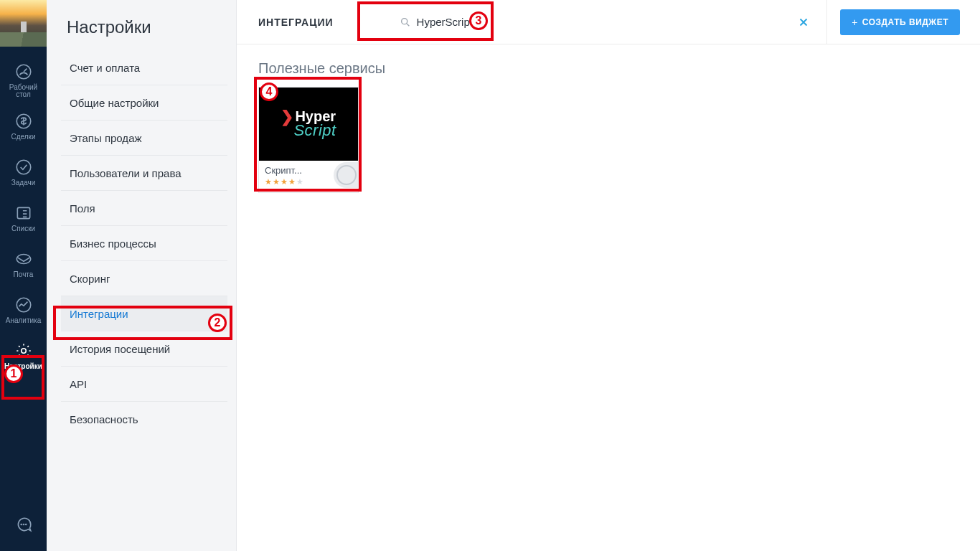 The image size is (980, 551). Describe the element at coordinates (144, 208) in the screenshot. I see `settings-link-fields: Поля` at that location.